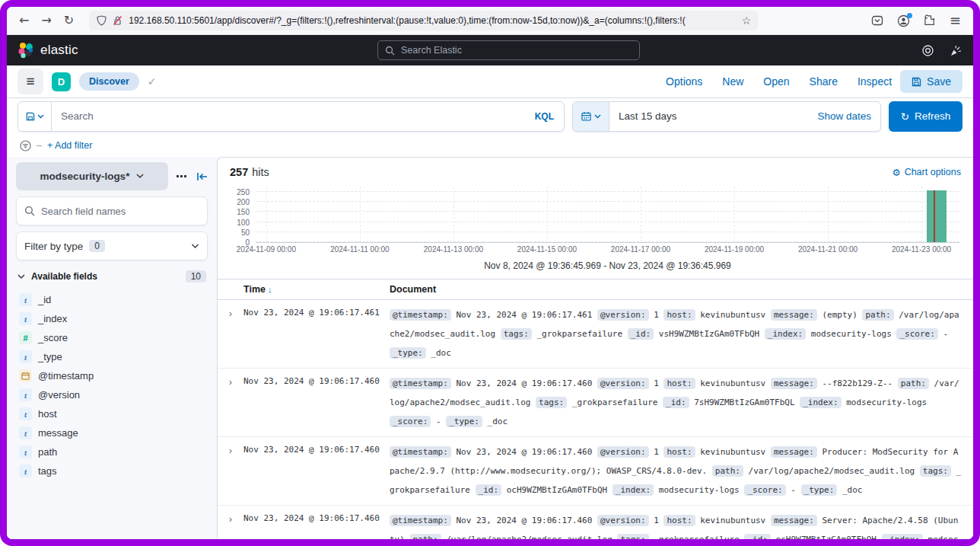 The width and height of the screenshot is (980, 546). Describe the element at coordinates (112, 338) in the screenshot. I see `field-item-_score: #_score` at that location.